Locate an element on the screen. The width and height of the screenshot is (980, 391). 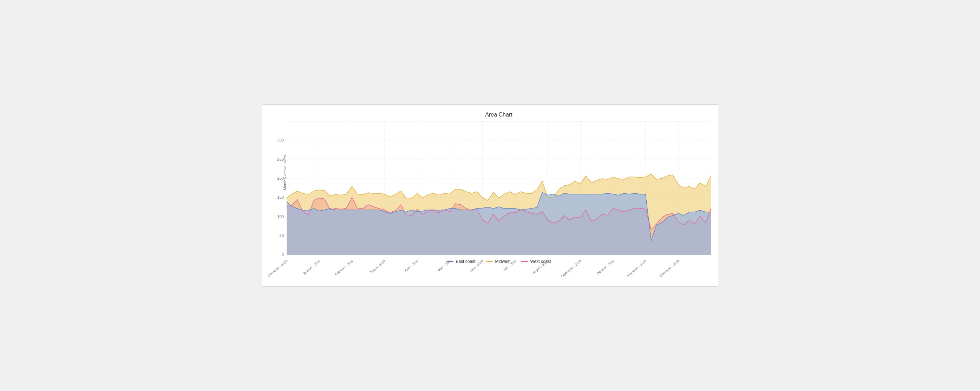
svg-text: 0 is located at coordinates (283, 255).